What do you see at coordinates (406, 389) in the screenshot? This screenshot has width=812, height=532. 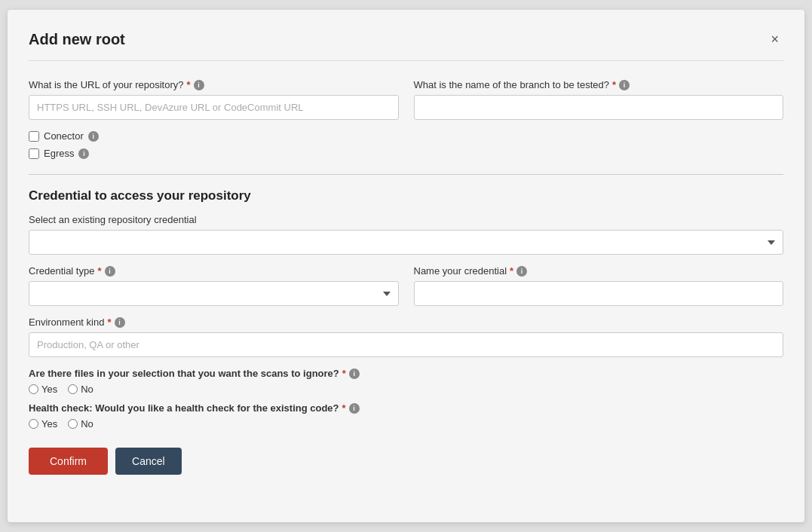 I see `scans-radio-group: Yes No` at bounding box center [406, 389].